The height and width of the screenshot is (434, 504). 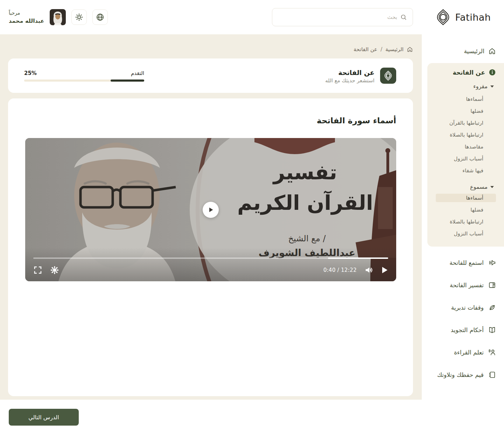 I want to click on sidebar-item-read-names: أسماءها, so click(x=462, y=99).